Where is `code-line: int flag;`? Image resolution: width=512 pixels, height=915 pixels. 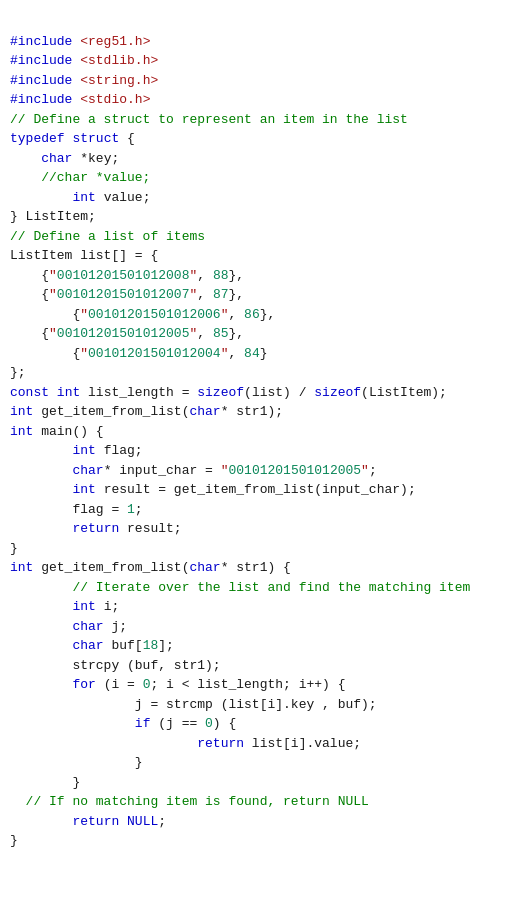
code-line: int flag; is located at coordinates (256, 451).